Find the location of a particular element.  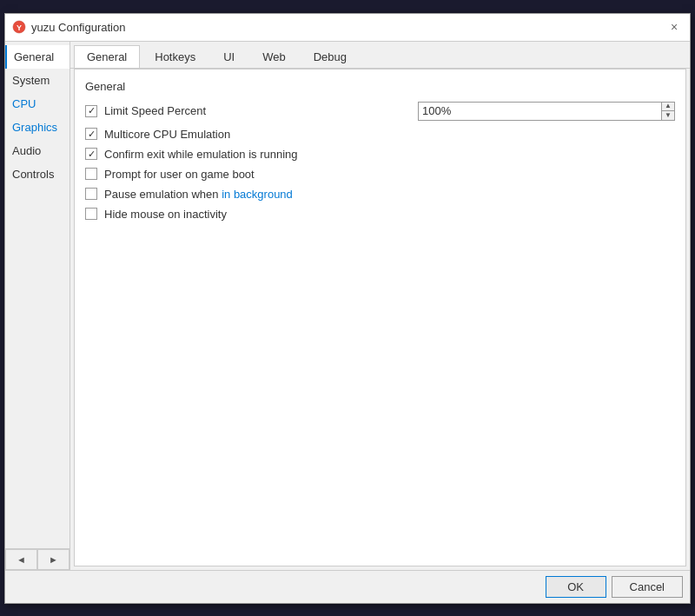

tab-web: Web is located at coordinates (275, 56).